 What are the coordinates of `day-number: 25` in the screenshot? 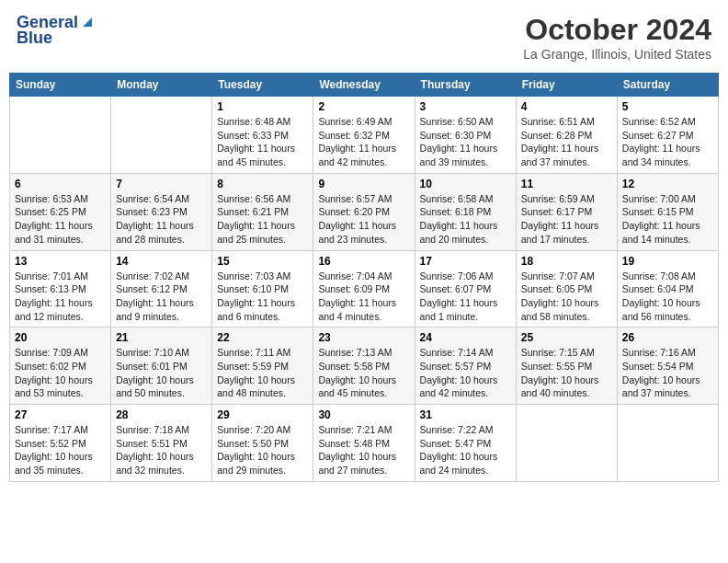 It's located at (566, 338).